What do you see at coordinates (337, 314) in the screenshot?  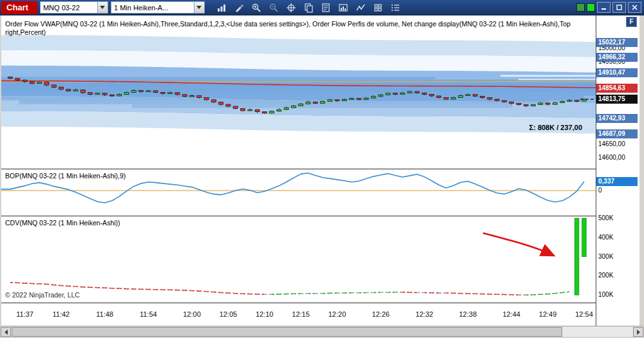 I see `time-axis-label: 12:20` at bounding box center [337, 314].